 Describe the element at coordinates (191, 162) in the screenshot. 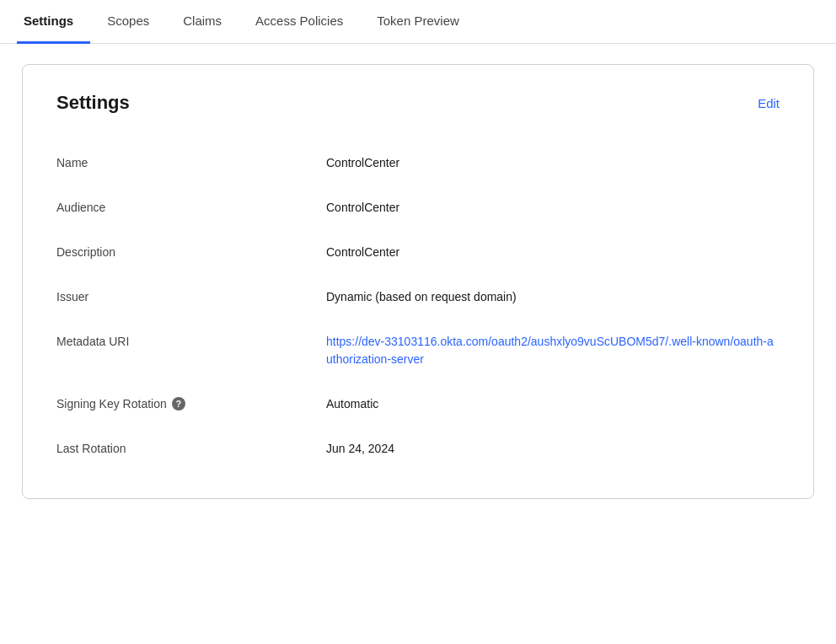

I see `label-name: Name` at that location.